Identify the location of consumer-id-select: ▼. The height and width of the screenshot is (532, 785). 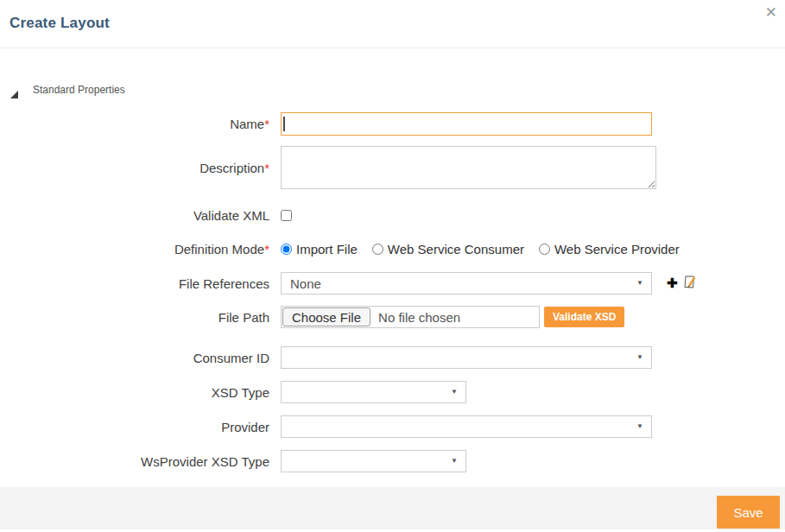
(466, 358).